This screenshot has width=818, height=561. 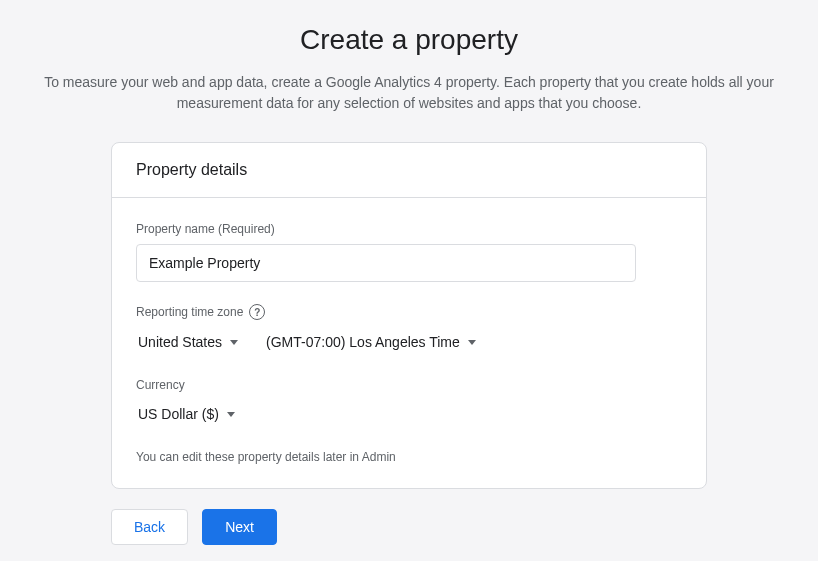 I want to click on timezone-dropdown-value: (GMT-07:00) Los Angeles Time, so click(x=363, y=342).